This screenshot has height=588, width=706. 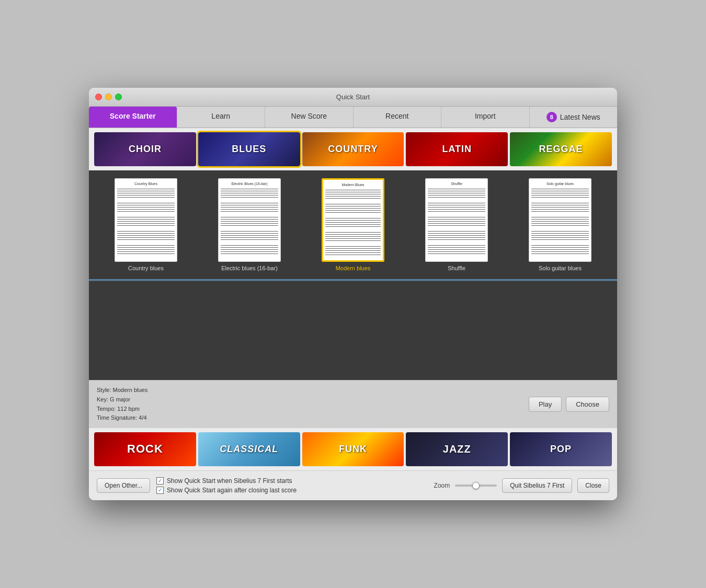 What do you see at coordinates (226, 486) in the screenshot?
I see `checkboxes: ✓ Show Quick Start when Sibelius 7 First…` at bounding box center [226, 486].